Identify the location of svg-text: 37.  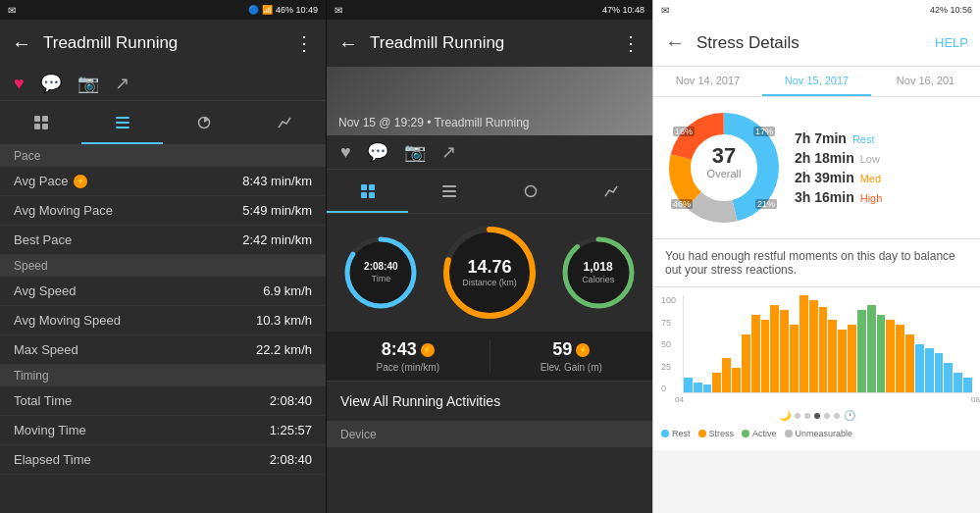
(724, 155).